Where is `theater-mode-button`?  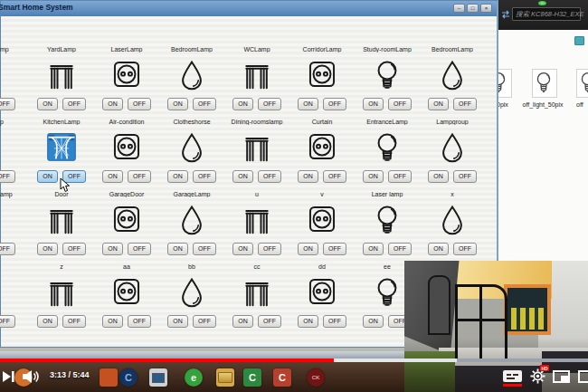 theater-mode-button is located at coordinates (583, 377).